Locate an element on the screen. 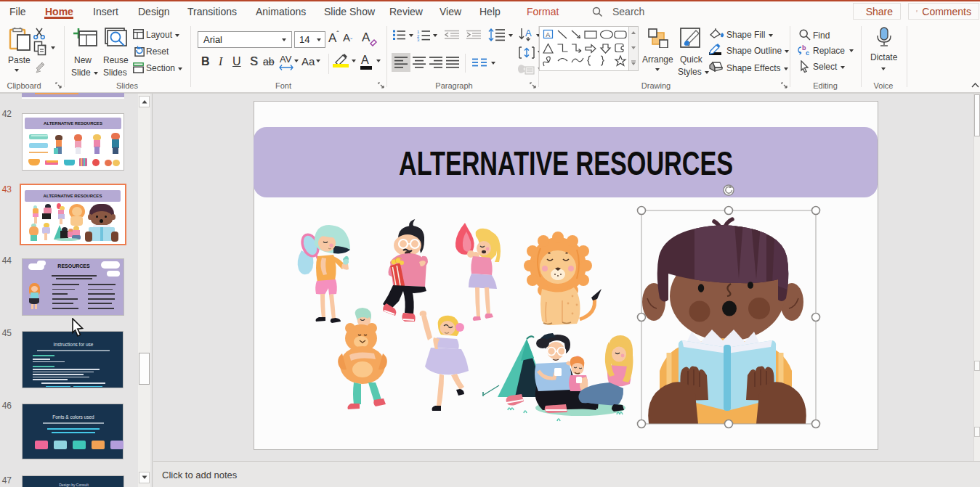 The width and height of the screenshot is (980, 487). svg-text: c is located at coordinates (808, 53).